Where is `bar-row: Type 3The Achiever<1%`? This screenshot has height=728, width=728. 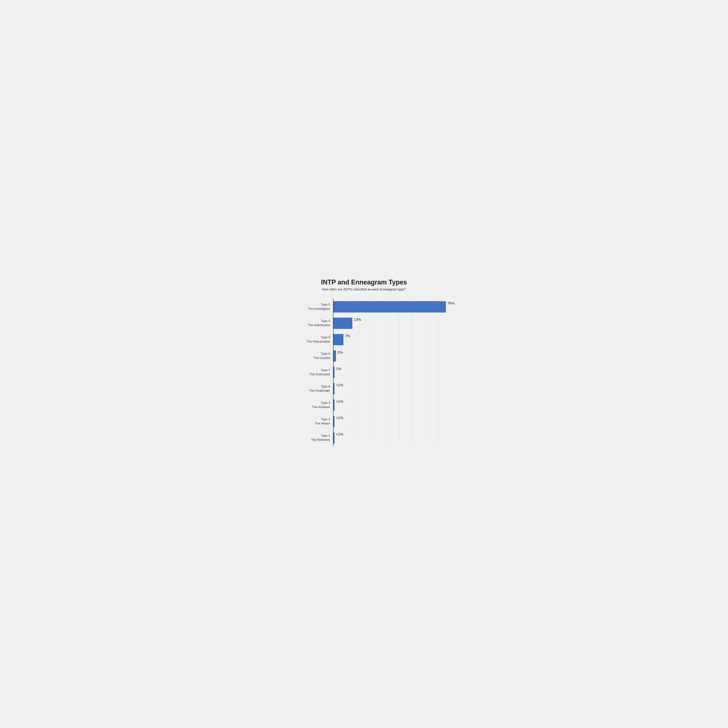 bar-row: Type 3The Achiever<1% is located at coordinates (364, 405).